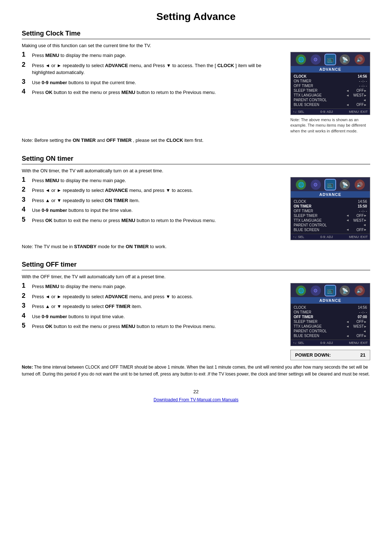 This screenshot has height=554, width=392. What do you see at coordinates (196, 371) in the screenshot?
I see `off-bottom-note: Note: The time interval between CLOCK an…` at bounding box center [196, 371].